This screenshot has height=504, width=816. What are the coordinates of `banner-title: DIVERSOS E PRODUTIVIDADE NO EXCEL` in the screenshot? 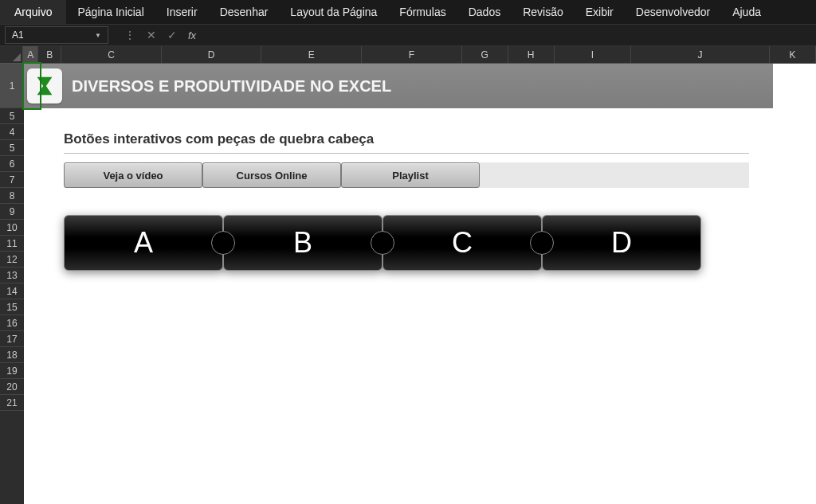 It's located at (231, 86).